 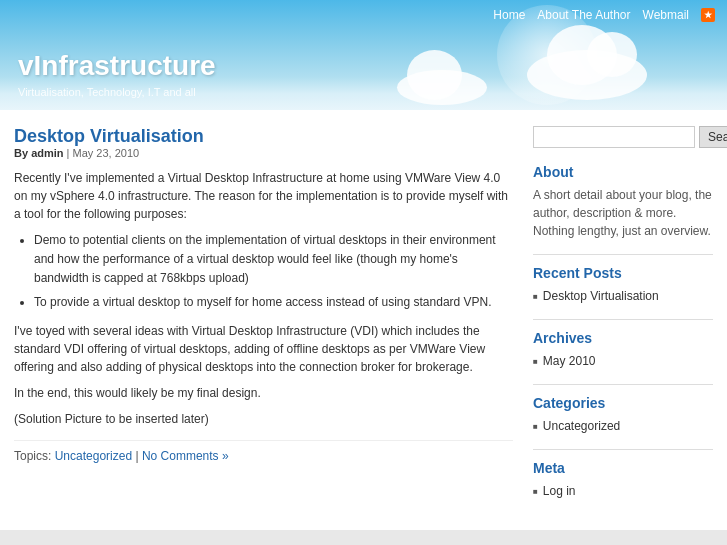 What do you see at coordinates (623, 491) in the screenshot?
I see `meta-list: Log in` at bounding box center [623, 491].